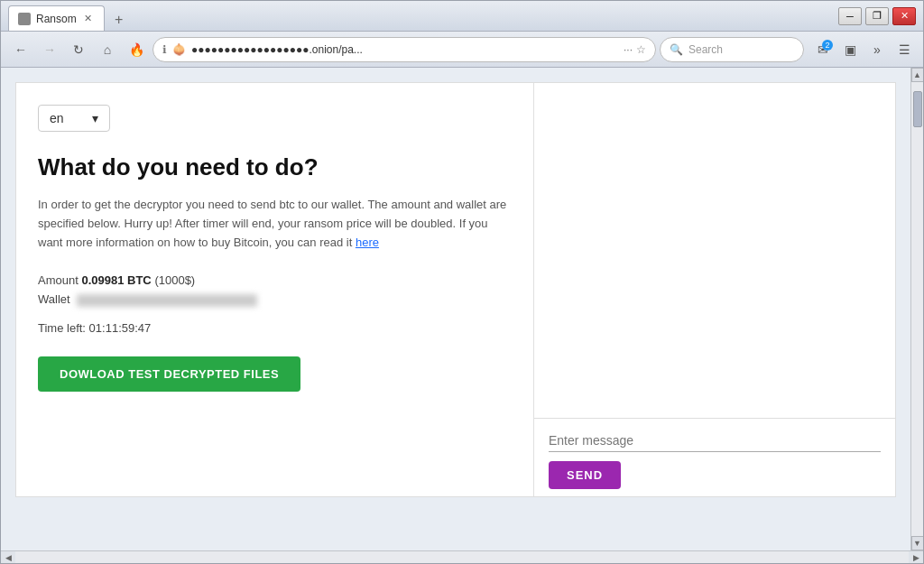 Image resolution: width=924 pixels, height=564 pixels. I want to click on hscroll-track, so click(462, 558).